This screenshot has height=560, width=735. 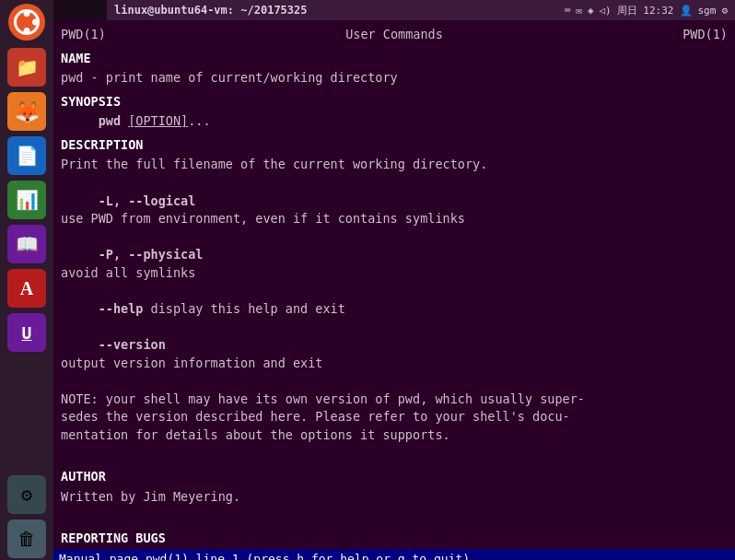 What do you see at coordinates (394, 364) in the screenshot?
I see `opt-version-desc: output version information and exit` at bounding box center [394, 364].